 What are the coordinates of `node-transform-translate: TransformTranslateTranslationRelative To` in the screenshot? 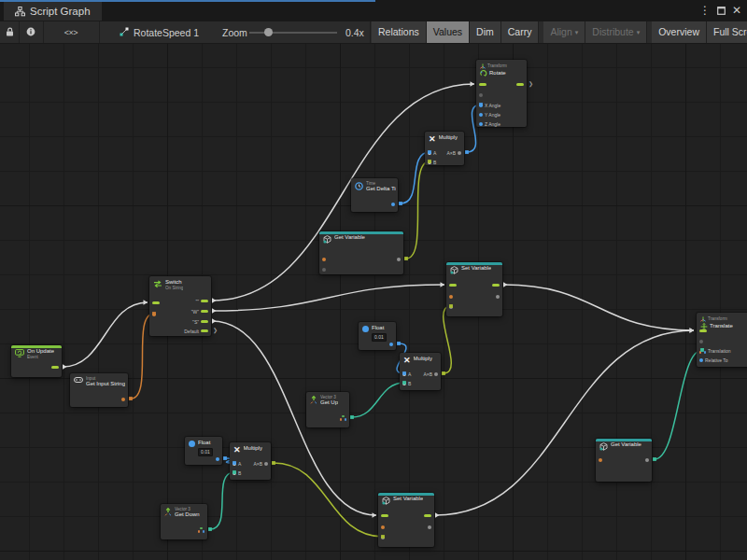 It's located at (722, 340).